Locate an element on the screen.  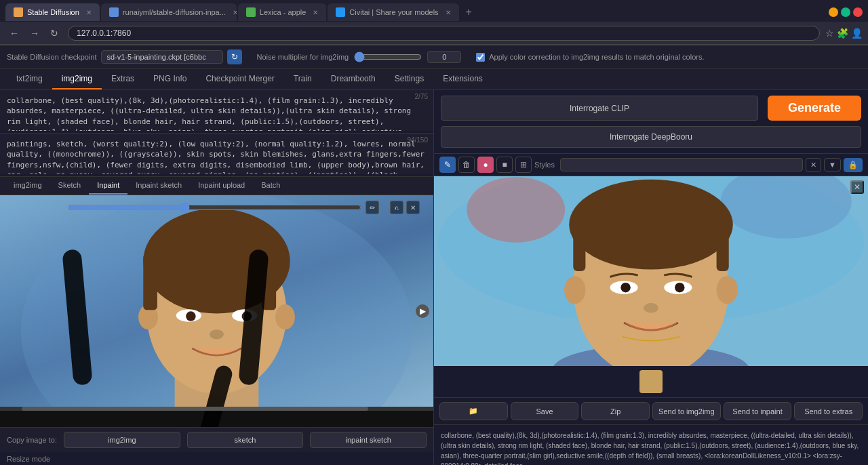
canvas-undo-button: ⎌ is located at coordinates (397, 207).